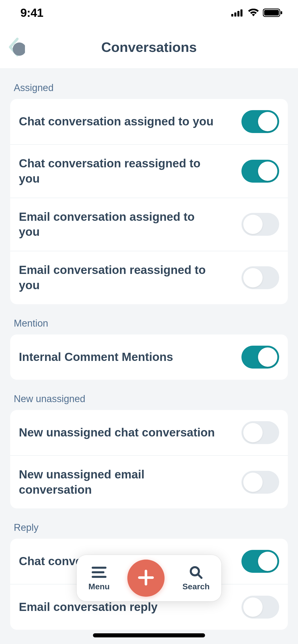 The width and height of the screenshot is (298, 644). Describe the element at coordinates (99, 578) in the screenshot. I see `menu-button: Menu` at that location.